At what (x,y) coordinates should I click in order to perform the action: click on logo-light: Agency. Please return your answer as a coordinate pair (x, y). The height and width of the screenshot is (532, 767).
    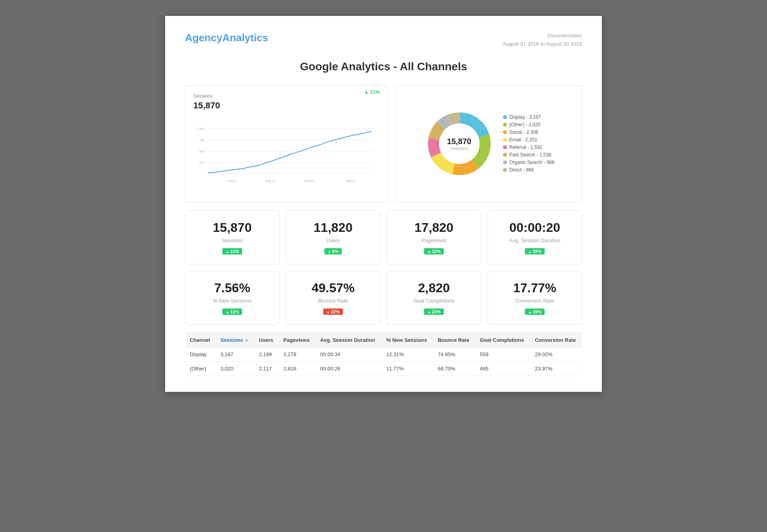
    Looking at the image, I should click on (204, 38).